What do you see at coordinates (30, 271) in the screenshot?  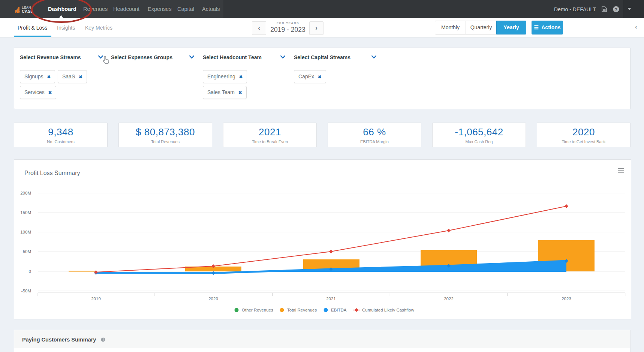 I see `svg-text: 0` at bounding box center [30, 271].